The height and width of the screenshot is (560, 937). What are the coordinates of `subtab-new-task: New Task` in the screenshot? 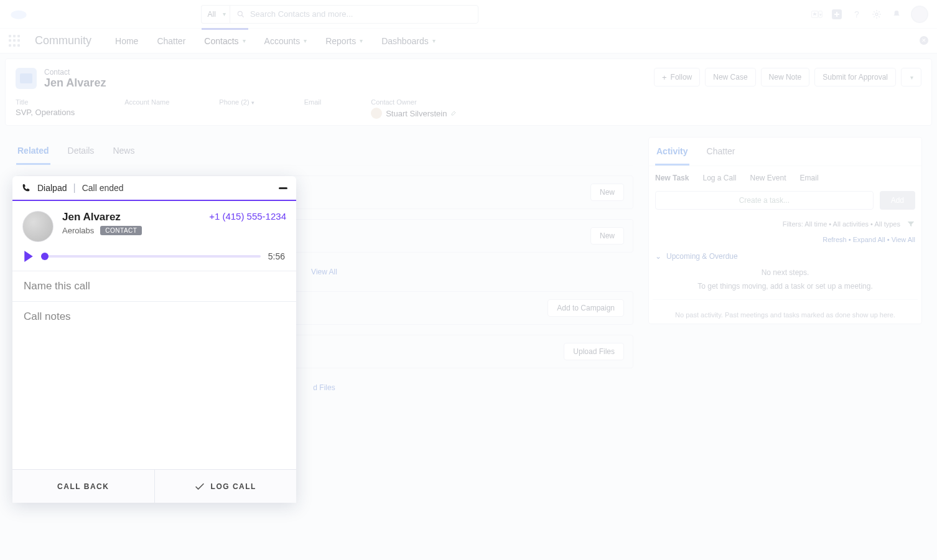 It's located at (672, 178).